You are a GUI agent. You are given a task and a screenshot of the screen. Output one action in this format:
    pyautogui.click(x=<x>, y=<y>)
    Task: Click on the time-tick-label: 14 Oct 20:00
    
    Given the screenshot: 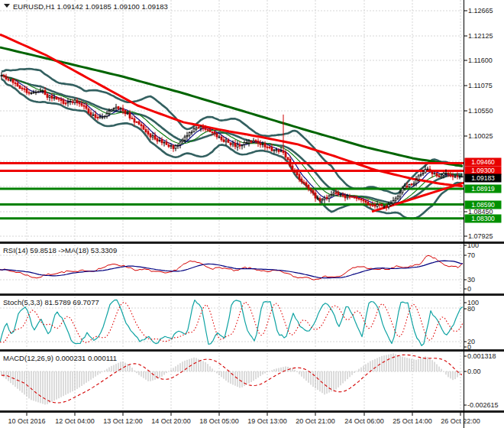 What is the action you would take?
    pyautogui.click(x=171, y=421)
    